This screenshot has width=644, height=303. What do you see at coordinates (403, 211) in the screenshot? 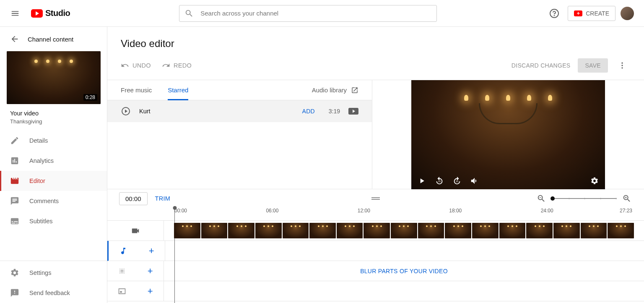
I see `ruler-tick: 12:00` at bounding box center [403, 211].